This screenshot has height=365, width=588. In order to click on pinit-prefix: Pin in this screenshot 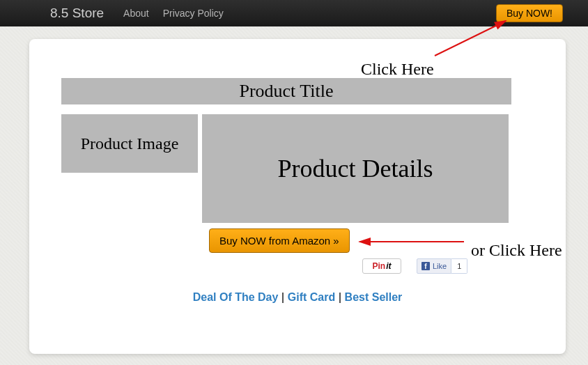, I will do `click(379, 266)`.